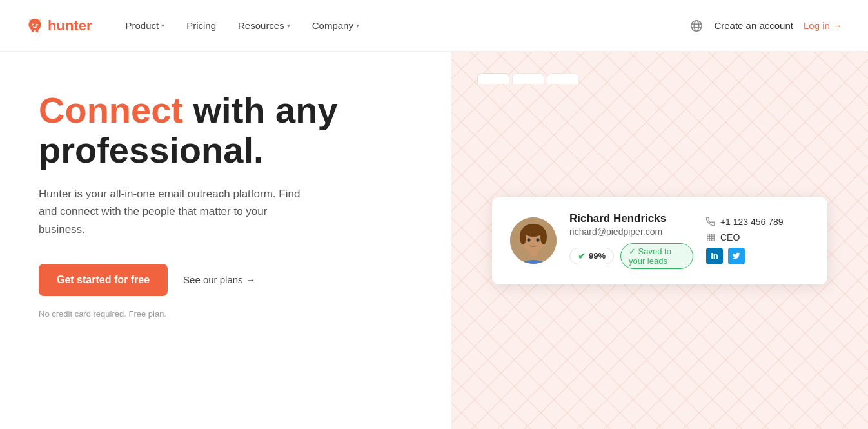 The width and height of the screenshot is (868, 429). What do you see at coordinates (823, 26) in the screenshot?
I see `login-link: Log in →` at bounding box center [823, 26].